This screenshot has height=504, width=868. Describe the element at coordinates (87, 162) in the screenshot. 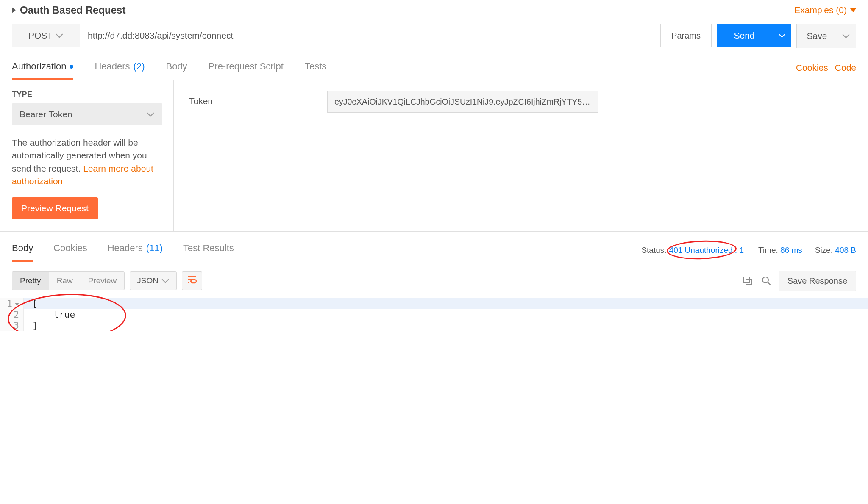

I see `auth-help-text: The authorization header will be automat…` at that location.